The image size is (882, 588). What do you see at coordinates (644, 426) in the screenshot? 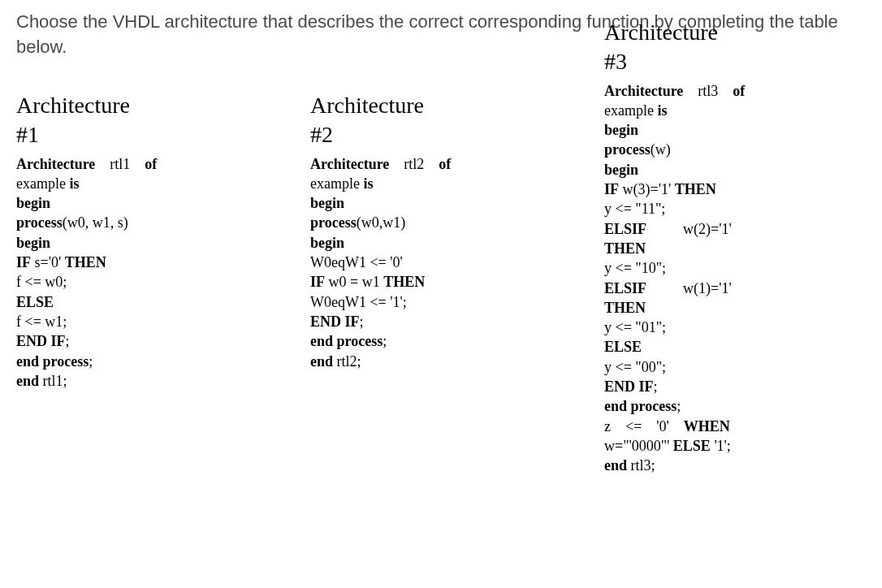
I see `code-token: z <= '0'` at bounding box center [644, 426].